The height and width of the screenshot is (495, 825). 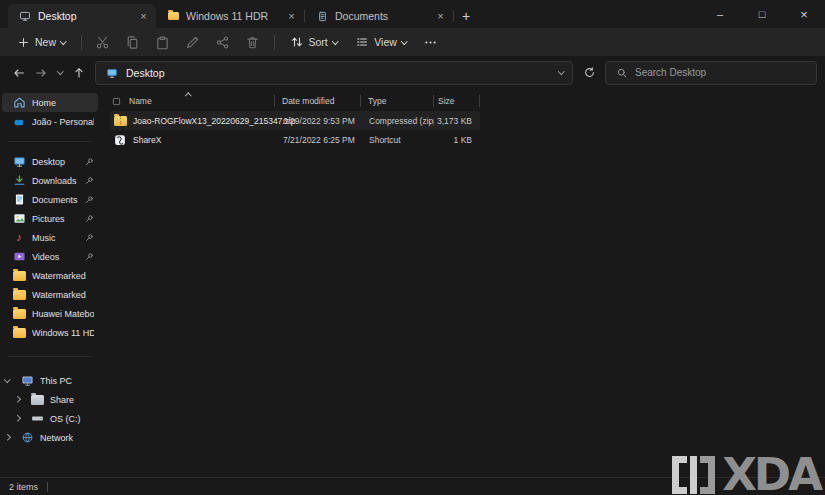 I want to click on search-input, so click(x=721, y=72).